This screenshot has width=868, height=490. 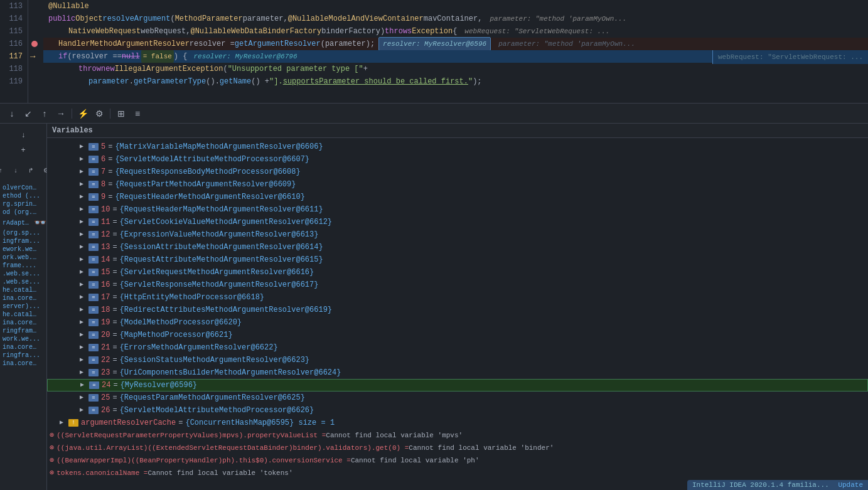 I want to click on stack-item-4: rAdapte..., so click(x=17, y=223).